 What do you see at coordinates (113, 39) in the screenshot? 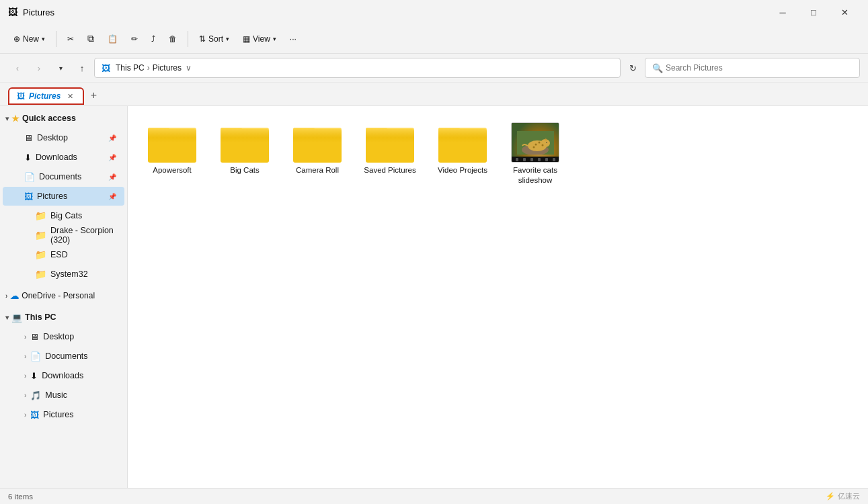
I see `paste-icon: 📋` at bounding box center [113, 39].